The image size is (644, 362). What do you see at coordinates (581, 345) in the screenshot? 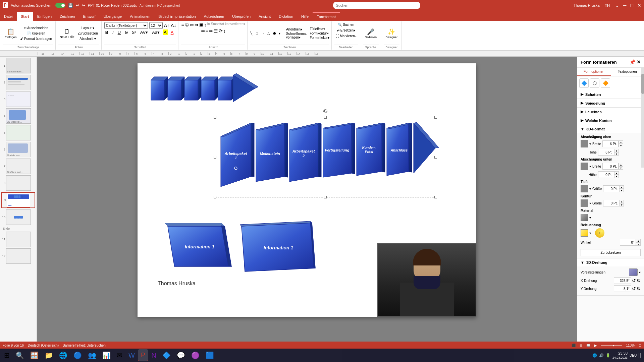
I see `slide-sorter-btn: ⊞` at bounding box center [581, 345].